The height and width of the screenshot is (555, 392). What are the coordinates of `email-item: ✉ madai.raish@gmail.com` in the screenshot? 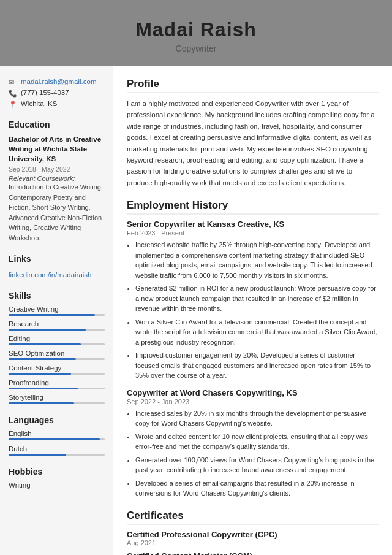 It's located at (56, 82).